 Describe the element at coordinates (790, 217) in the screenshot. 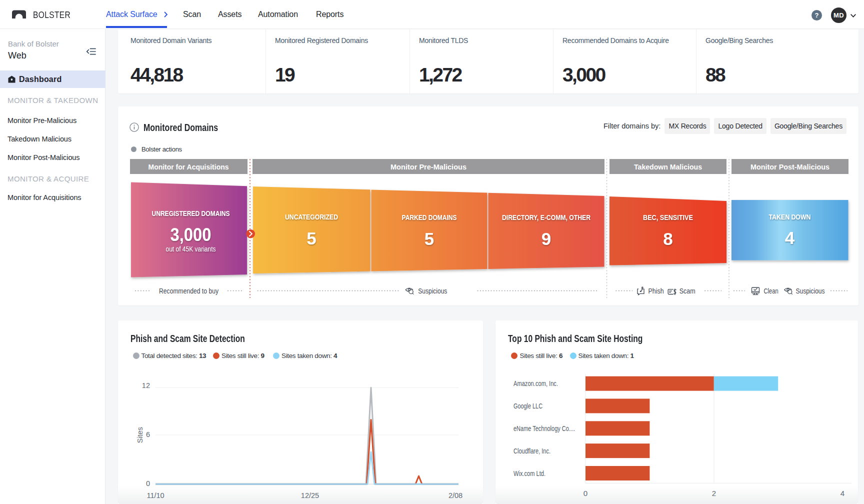

I see `svg-text: TAKEN DOWN` at that location.